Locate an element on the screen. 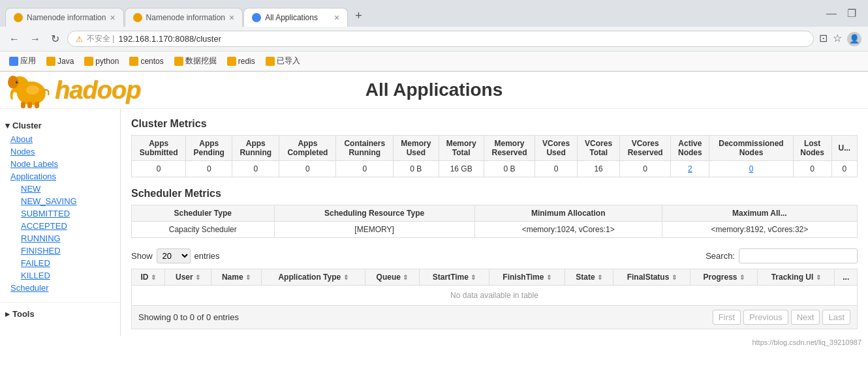 This screenshot has width=868, height=386. table-controls: Show 10 20 50 100 entries Search: is located at coordinates (495, 256).